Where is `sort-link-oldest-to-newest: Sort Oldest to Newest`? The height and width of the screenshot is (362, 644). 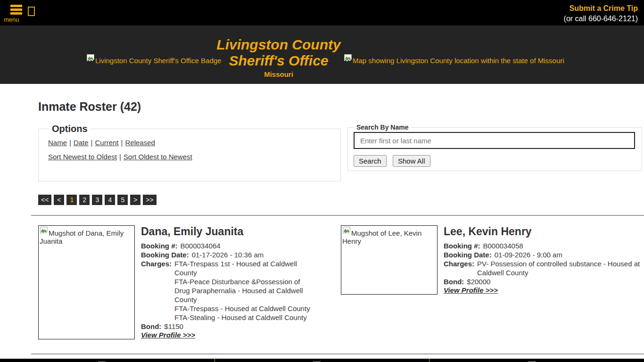 sort-link-oldest-to-newest: Sort Oldest to Newest is located at coordinates (158, 156).